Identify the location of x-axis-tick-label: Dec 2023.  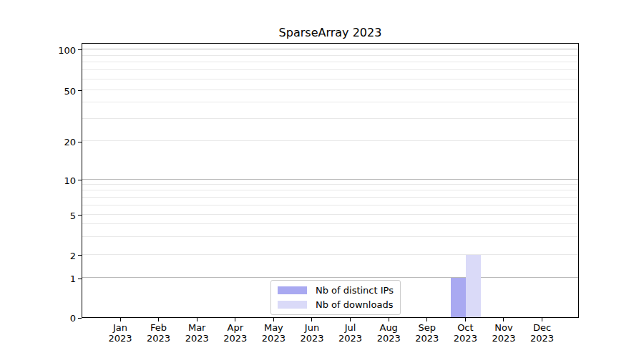
(542, 333).